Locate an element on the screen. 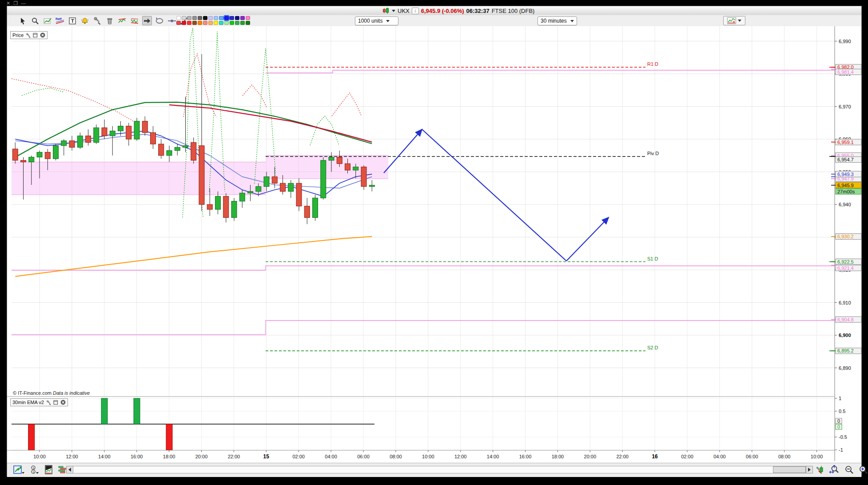 Image resolution: width=868 pixels, height=485 pixels. zoom-in-icon is located at coordinates (863, 470).